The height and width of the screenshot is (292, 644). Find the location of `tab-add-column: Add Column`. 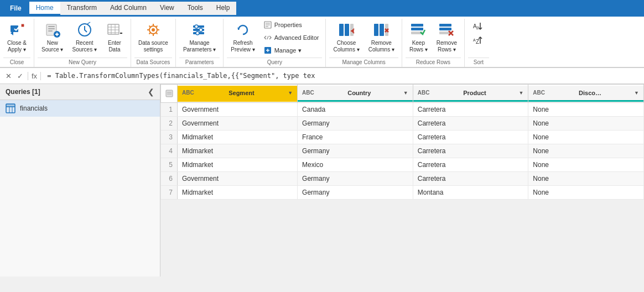

tab-add-column: Add Column is located at coordinates (128, 8).